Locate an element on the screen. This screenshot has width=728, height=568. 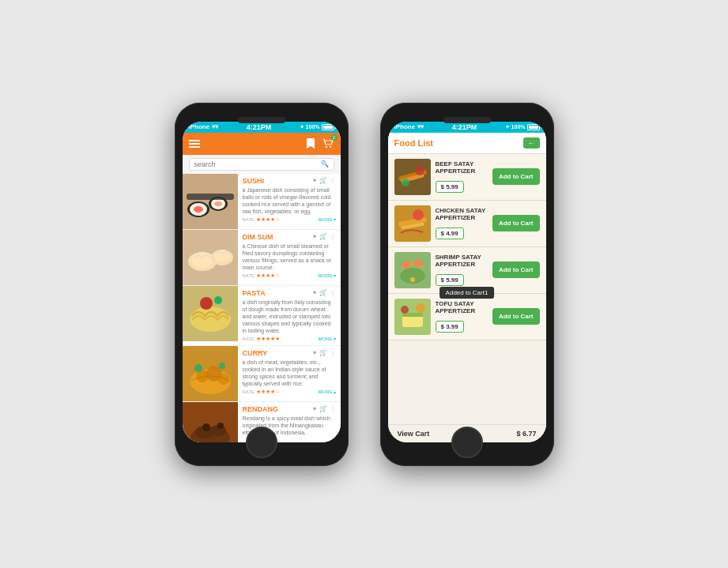
cart-badge-count: 2 is located at coordinates (334, 137).